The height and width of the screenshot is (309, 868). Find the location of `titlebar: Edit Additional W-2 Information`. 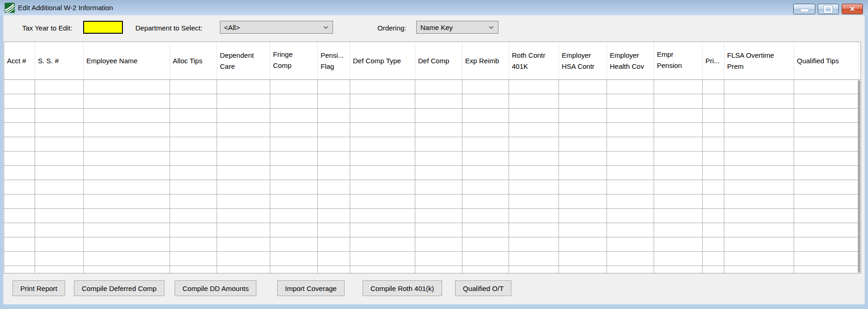

titlebar: Edit Additional W-2 Information is located at coordinates (434, 7).